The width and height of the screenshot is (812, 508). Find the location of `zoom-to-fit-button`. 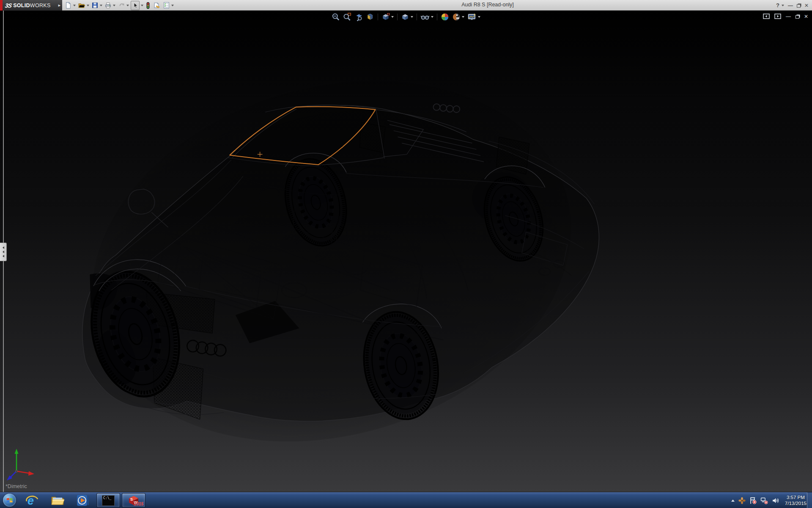

zoom-to-fit-button is located at coordinates (336, 17).